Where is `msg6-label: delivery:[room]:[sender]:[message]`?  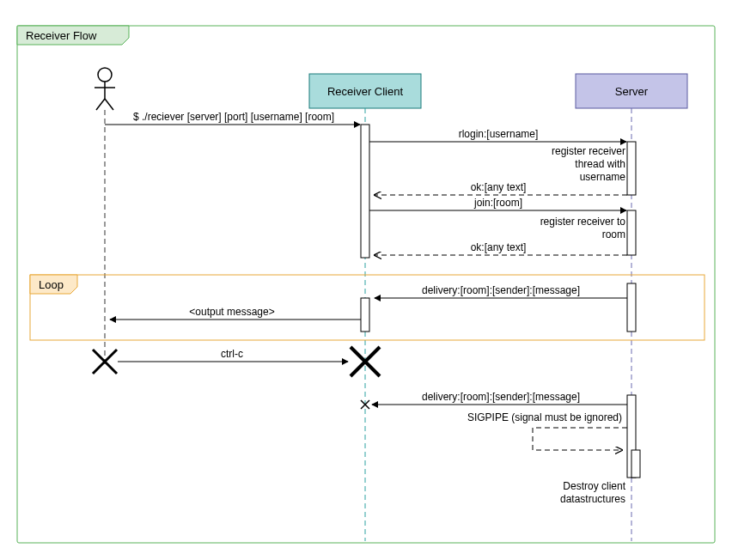 msg6-label: delivery:[room]:[sender]:[message] is located at coordinates (501, 290).